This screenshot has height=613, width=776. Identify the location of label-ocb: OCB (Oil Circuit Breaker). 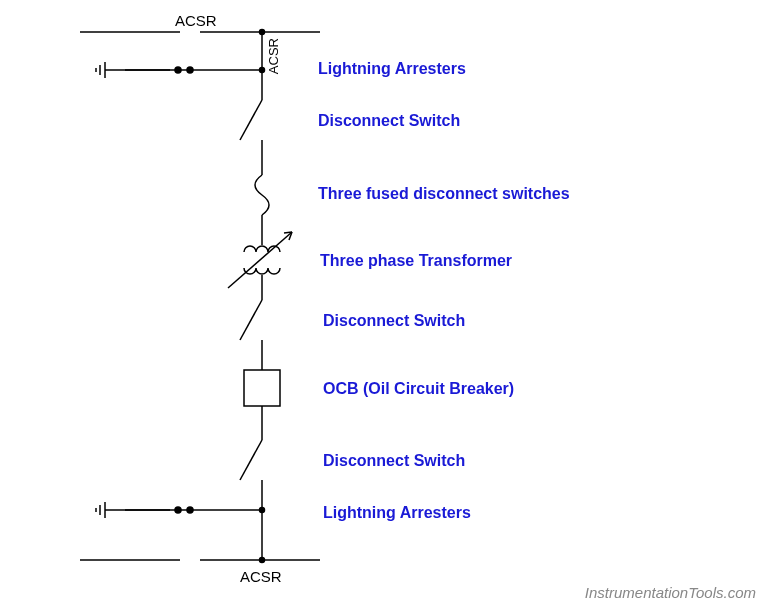
(418, 389).